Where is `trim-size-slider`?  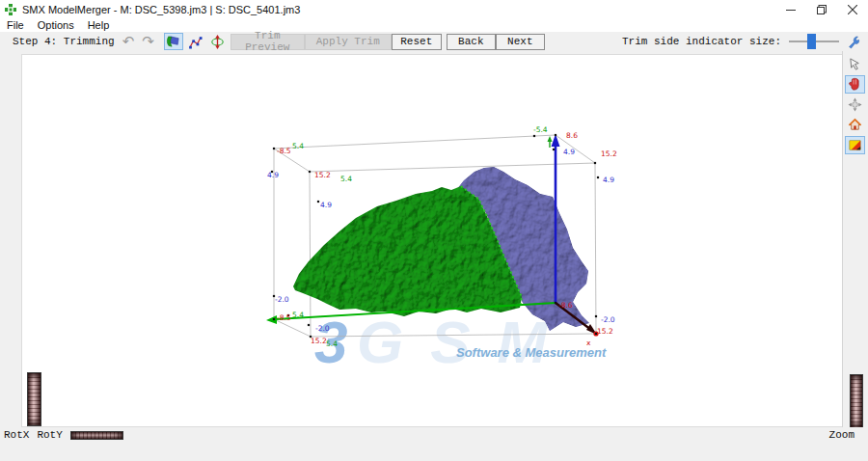 trim-size-slider is located at coordinates (814, 41).